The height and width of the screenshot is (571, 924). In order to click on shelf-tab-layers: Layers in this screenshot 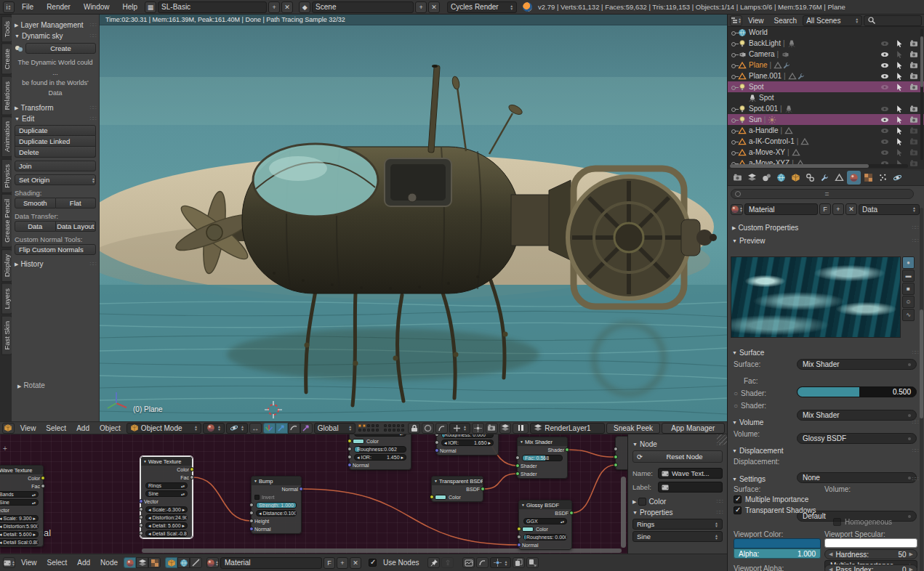, I will do `click(7, 299)`.